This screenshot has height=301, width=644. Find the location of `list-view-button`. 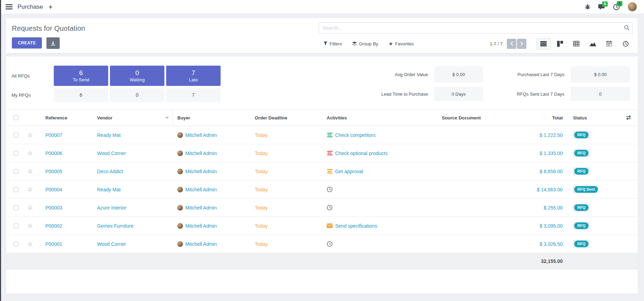

list-view-button is located at coordinates (543, 44).